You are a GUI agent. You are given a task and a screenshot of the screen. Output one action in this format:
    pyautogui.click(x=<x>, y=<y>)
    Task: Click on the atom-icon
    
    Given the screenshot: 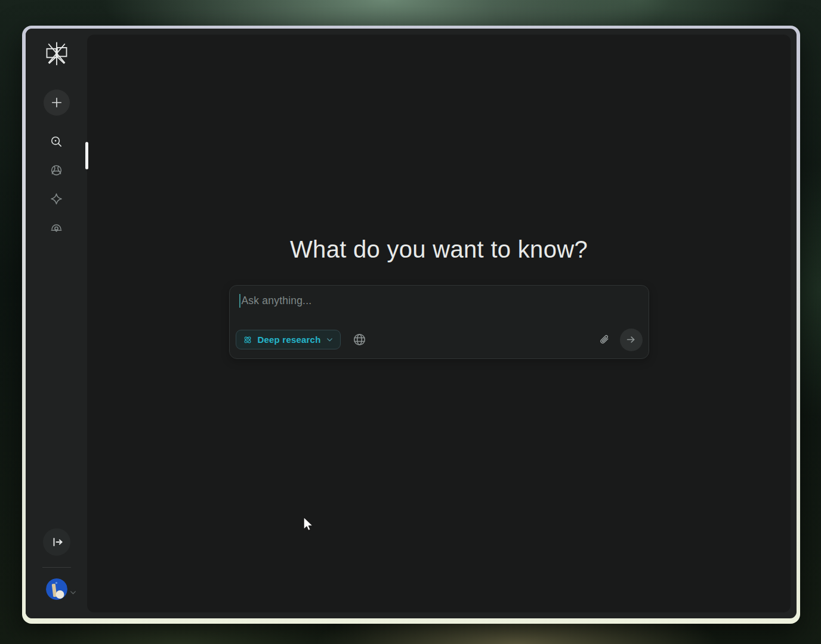 What is the action you would take?
    pyautogui.click(x=248, y=340)
    